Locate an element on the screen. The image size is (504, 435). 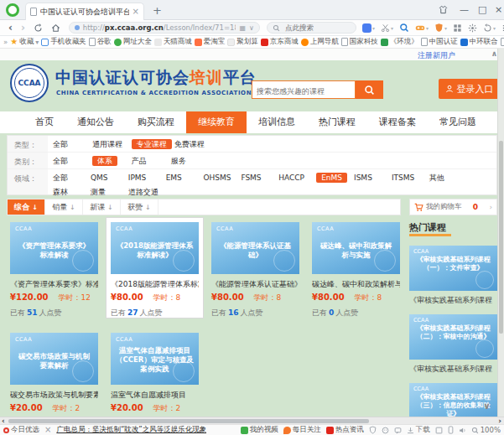
undo-history-icon: ▾ is located at coordinates (490, 28).